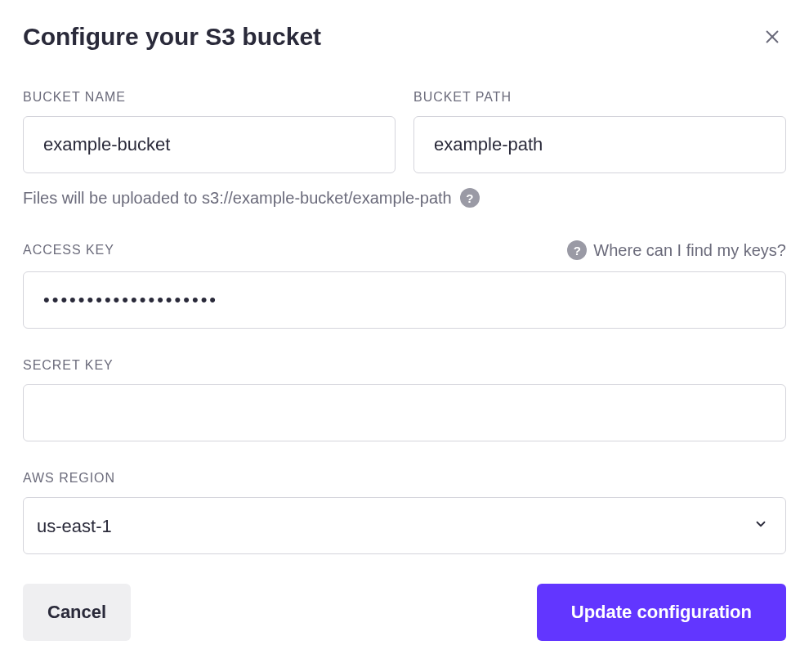  What do you see at coordinates (404, 132) in the screenshot?
I see `bucket-row: BUCKET NAME BUCKET PATH` at bounding box center [404, 132].